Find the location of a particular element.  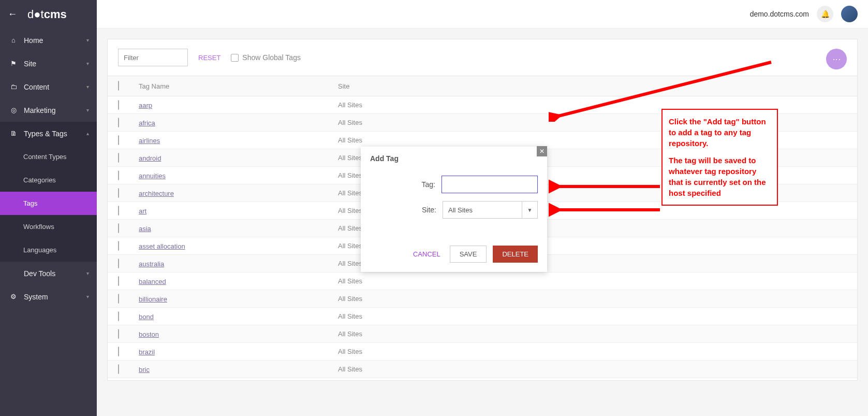

add-tag-button: ⋮ is located at coordinates (836, 59).